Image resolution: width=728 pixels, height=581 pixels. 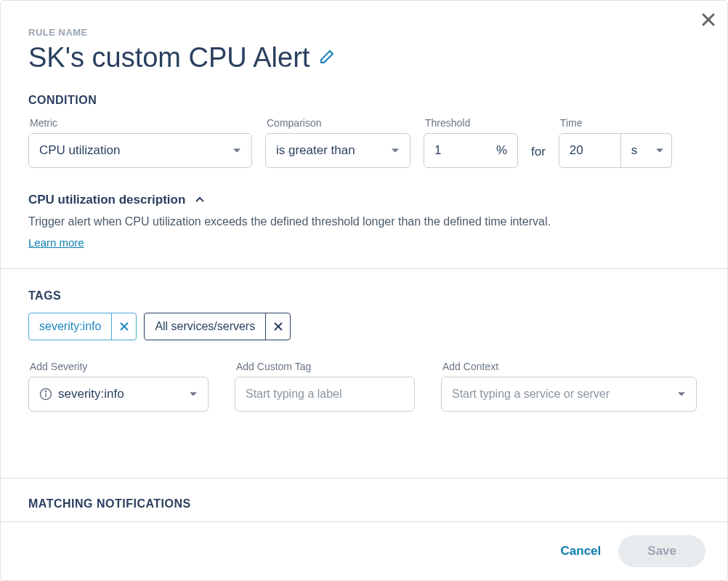 What do you see at coordinates (635, 151) in the screenshot?
I see `time-unit-value: s` at bounding box center [635, 151].